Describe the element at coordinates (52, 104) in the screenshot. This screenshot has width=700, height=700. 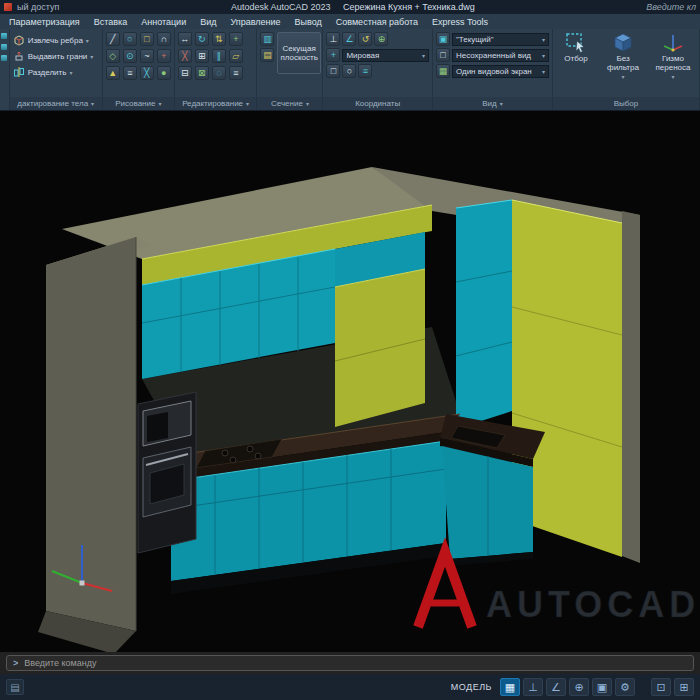
I see `panel-label-text: дактирование тела` at that location.